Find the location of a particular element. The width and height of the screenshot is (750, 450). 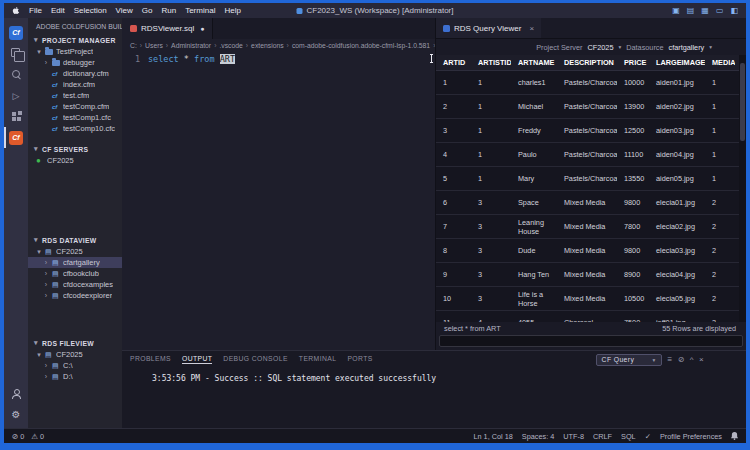

column-header-price: PRICE is located at coordinates (633, 62).